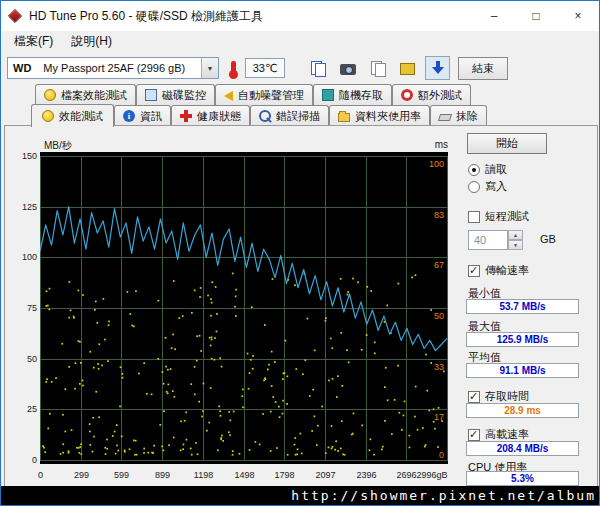 This screenshot has width=600, height=506. I want to click on burst-rate-checkbox: 高載速率, so click(498, 434).